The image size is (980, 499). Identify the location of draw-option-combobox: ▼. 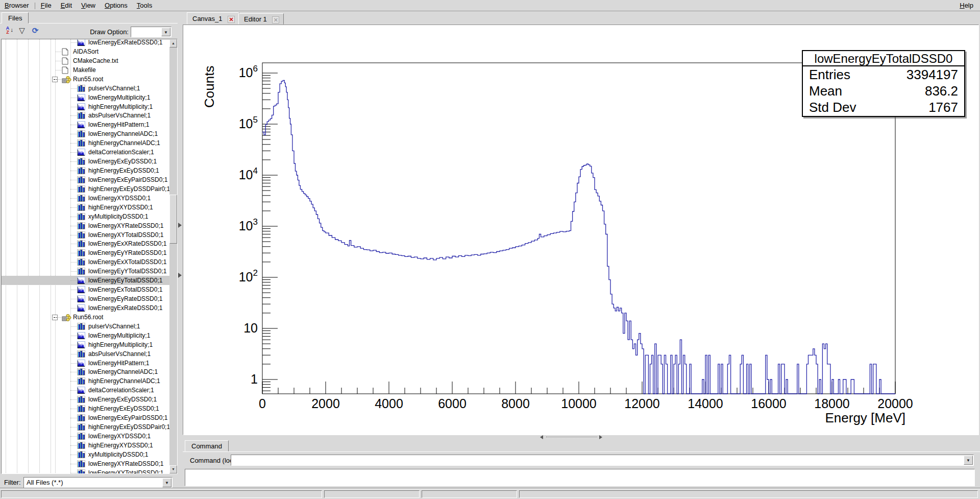
(151, 32).